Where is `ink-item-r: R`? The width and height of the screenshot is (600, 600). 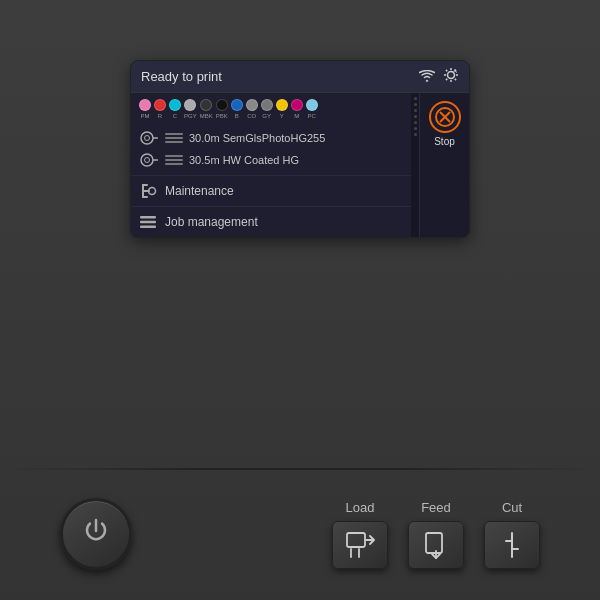 ink-item-r: R is located at coordinates (160, 109).